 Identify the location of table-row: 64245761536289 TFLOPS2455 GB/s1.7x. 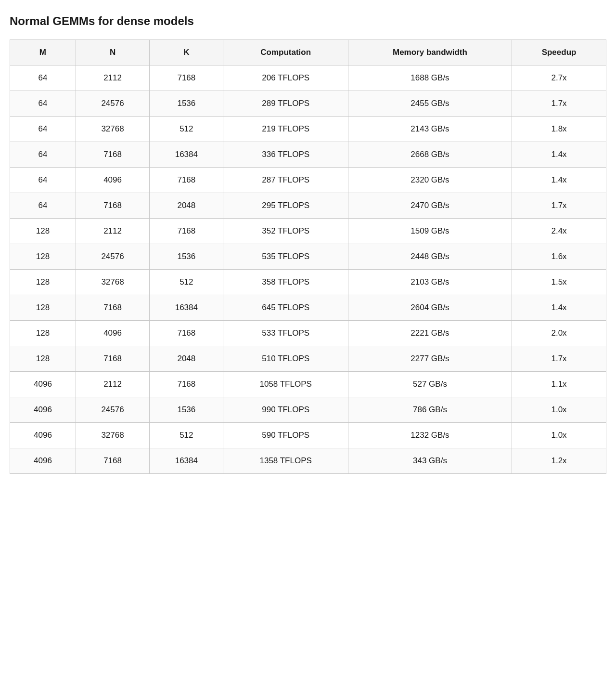
(308, 104).